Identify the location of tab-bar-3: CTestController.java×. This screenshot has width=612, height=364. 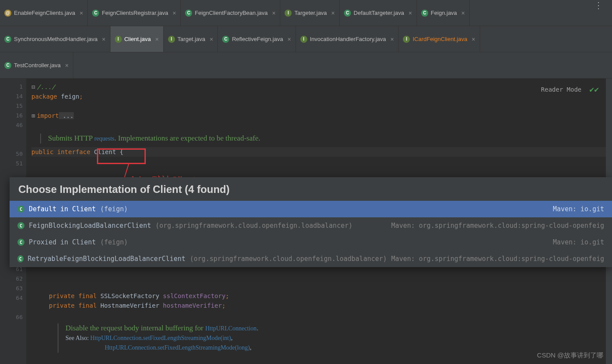
(306, 65).